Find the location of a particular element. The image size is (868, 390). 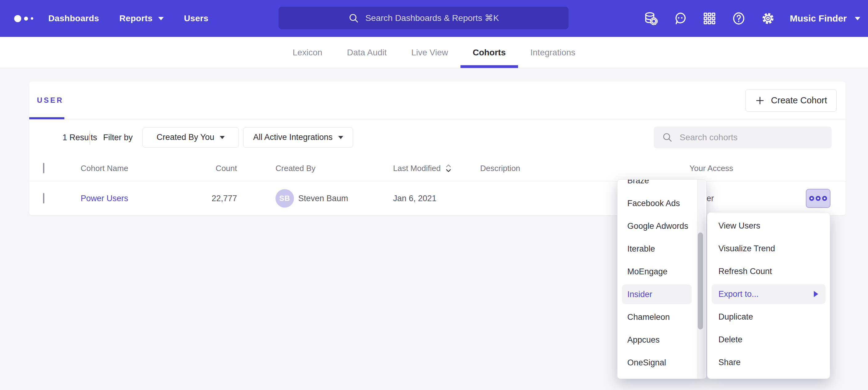

cohort-actions-menu: View Users Visualize Trend Refresh Count… is located at coordinates (769, 296).